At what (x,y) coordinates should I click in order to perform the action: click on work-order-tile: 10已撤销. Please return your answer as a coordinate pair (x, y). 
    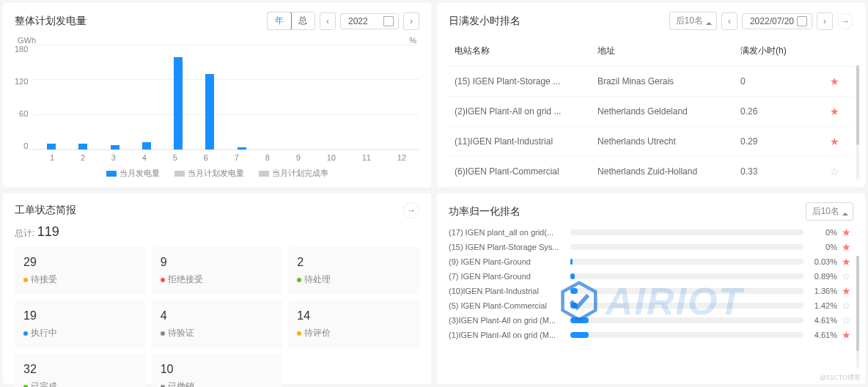
    Looking at the image, I should click on (217, 371).